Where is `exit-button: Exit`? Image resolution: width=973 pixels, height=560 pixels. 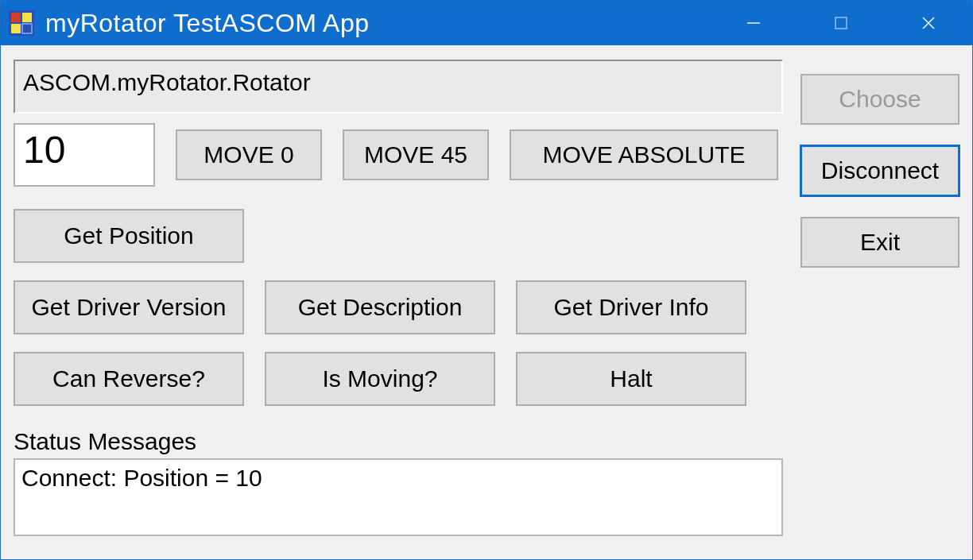 exit-button: Exit is located at coordinates (880, 242).